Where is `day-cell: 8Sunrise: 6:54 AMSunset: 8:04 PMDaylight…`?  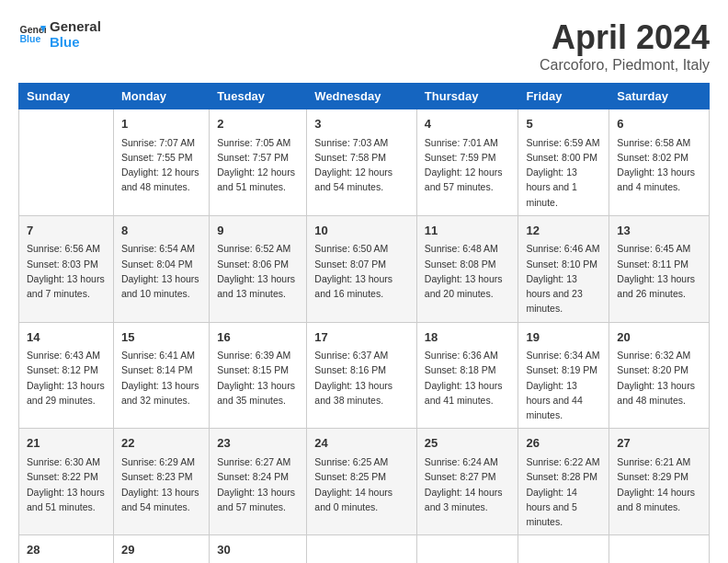 day-cell: 8Sunrise: 6:54 AMSunset: 8:04 PMDaylight… is located at coordinates (161, 269).